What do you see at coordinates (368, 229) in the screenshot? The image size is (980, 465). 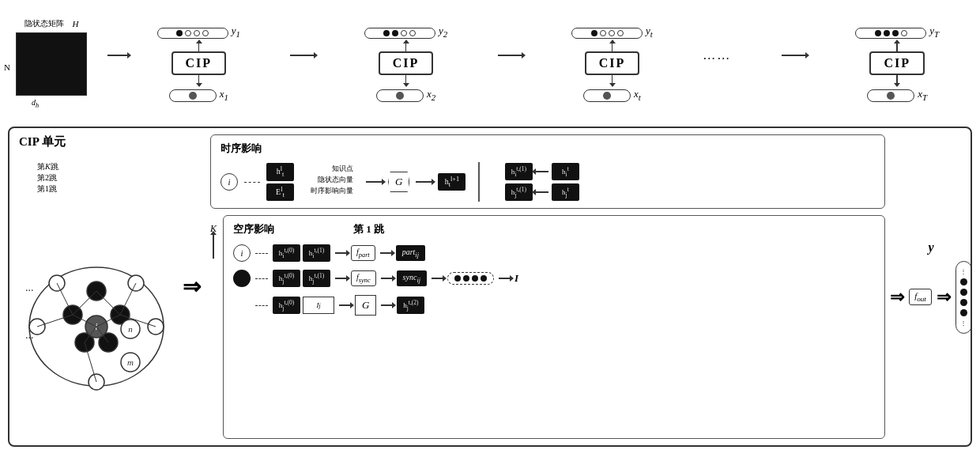 I see `hop-title: 第 1 跳` at bounding box center [368, 229].